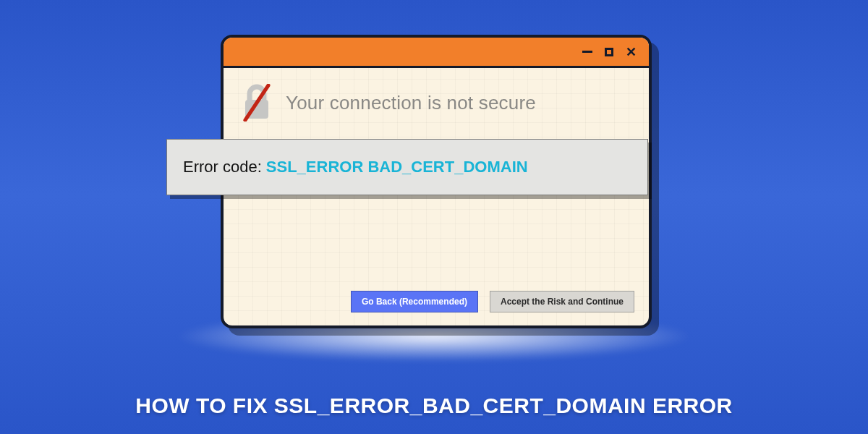  What do you see at coordinates (414, 302) in the screenshot?
I see `go-back-button: Go Back (Recommended)` at bounding box center [414, 302].